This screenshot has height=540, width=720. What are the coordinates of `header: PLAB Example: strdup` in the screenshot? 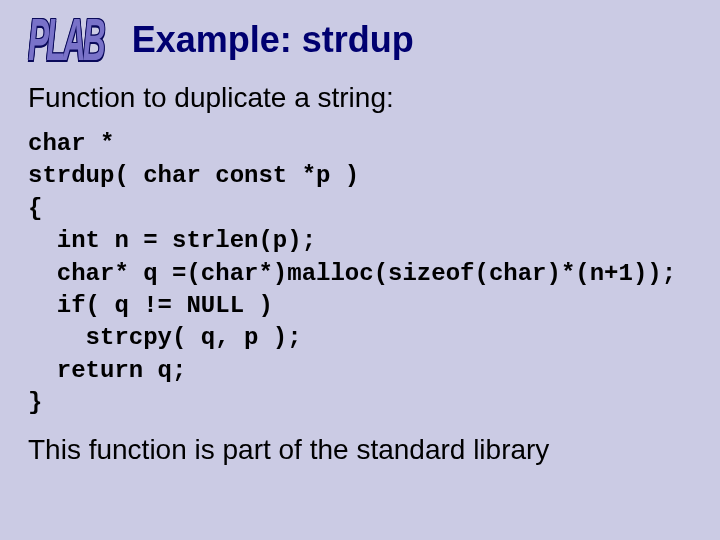 It's located at (360, 40).